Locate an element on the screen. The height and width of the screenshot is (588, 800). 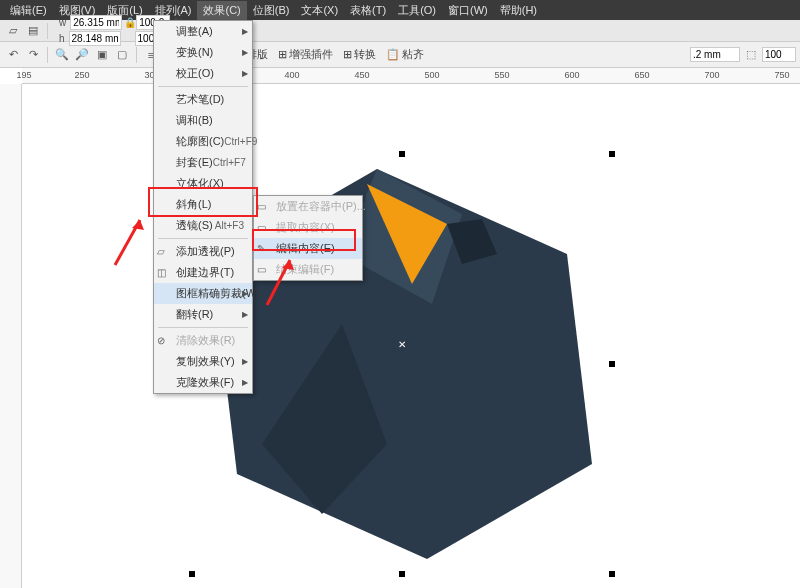
zoom-in-icon: 🔍 is located at coordinates (62, 55).